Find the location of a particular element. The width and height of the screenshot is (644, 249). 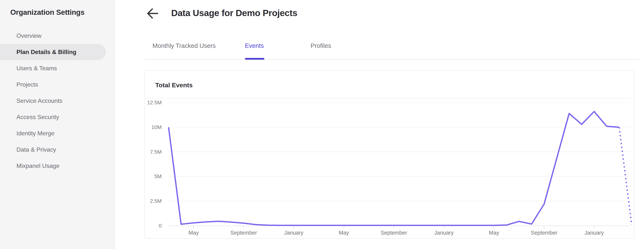

y-axis-label: 2.5M is located at coordinates (150, 201).